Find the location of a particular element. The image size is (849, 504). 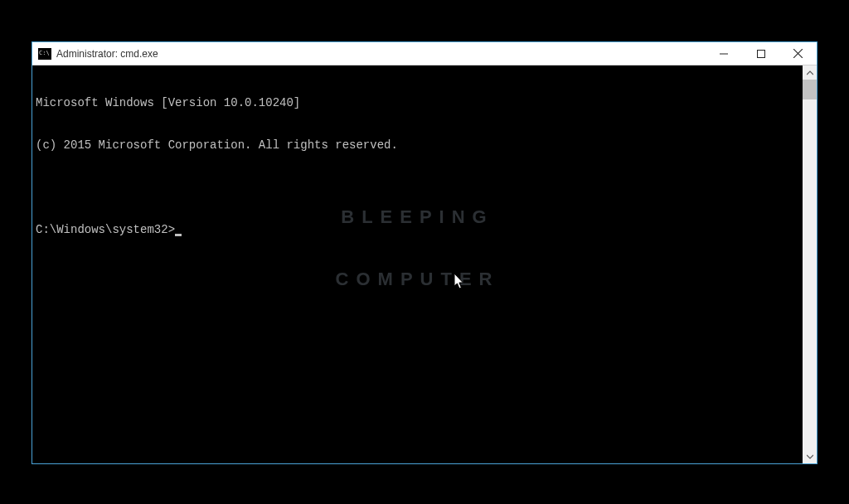

terminal-blank-line is located at coordinates (418, 187).